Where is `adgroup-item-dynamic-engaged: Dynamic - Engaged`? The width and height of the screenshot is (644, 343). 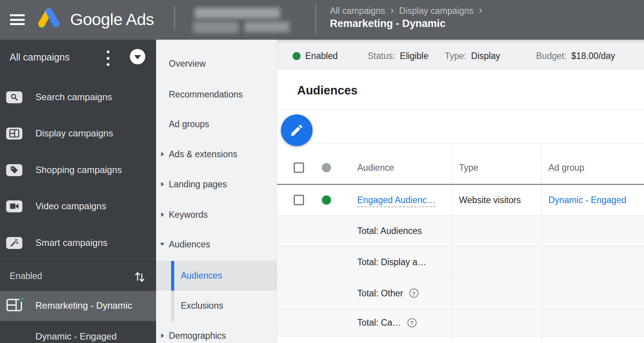
adgroup-item-dynamic-engaged: Dynamic - Engaged is located at coordinates (78, 332).